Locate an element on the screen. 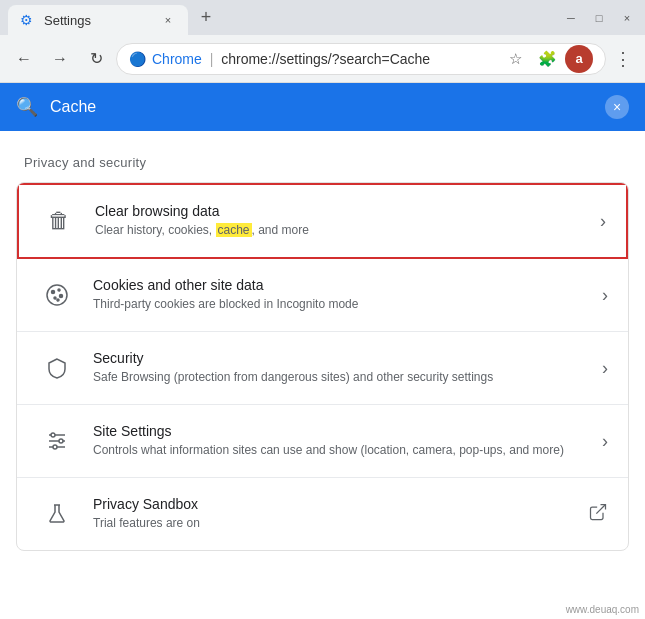 The height and width of the screenshot is (619, 645). subtitle-before: Clear history, cookies, is located at coordinates (156, 230).